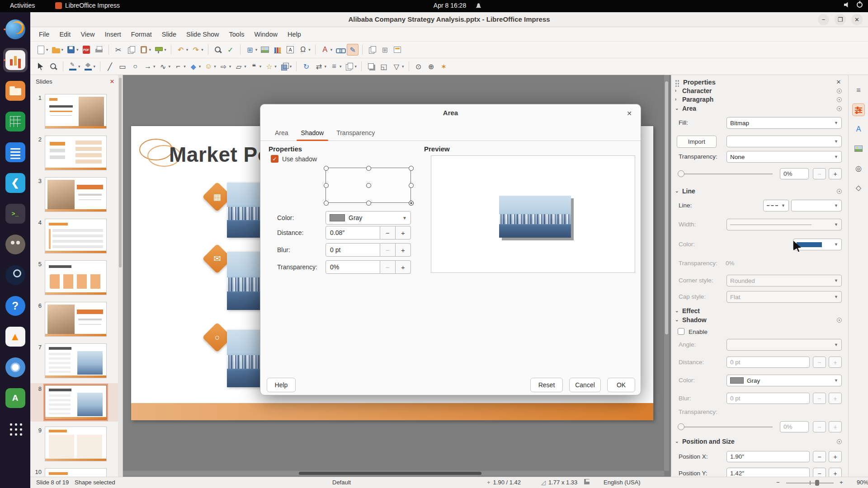 The width and height of the screenshot is (868, 488). I want to click on transparency-increase-button: +, so click(403, 267).